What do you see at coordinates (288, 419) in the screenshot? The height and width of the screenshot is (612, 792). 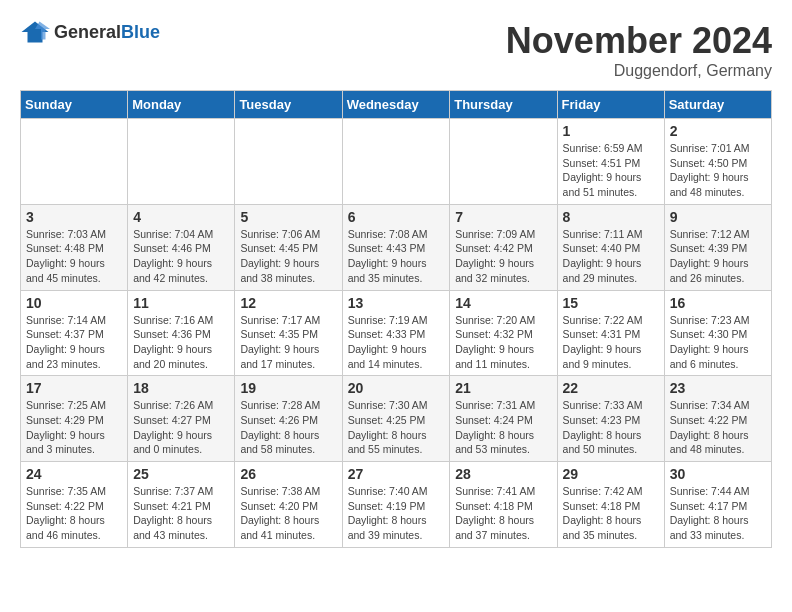 I see `calendar-cell: 19Sunrise: 7:28 AM Sunset: 4:26 PM Dayli…` at bounding box center [288, 419].